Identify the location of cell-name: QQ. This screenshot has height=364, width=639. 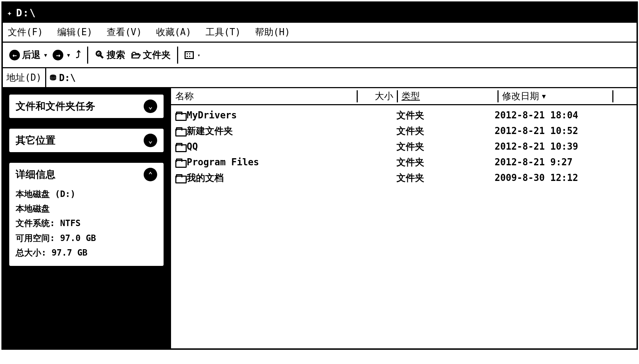
(267, 146).